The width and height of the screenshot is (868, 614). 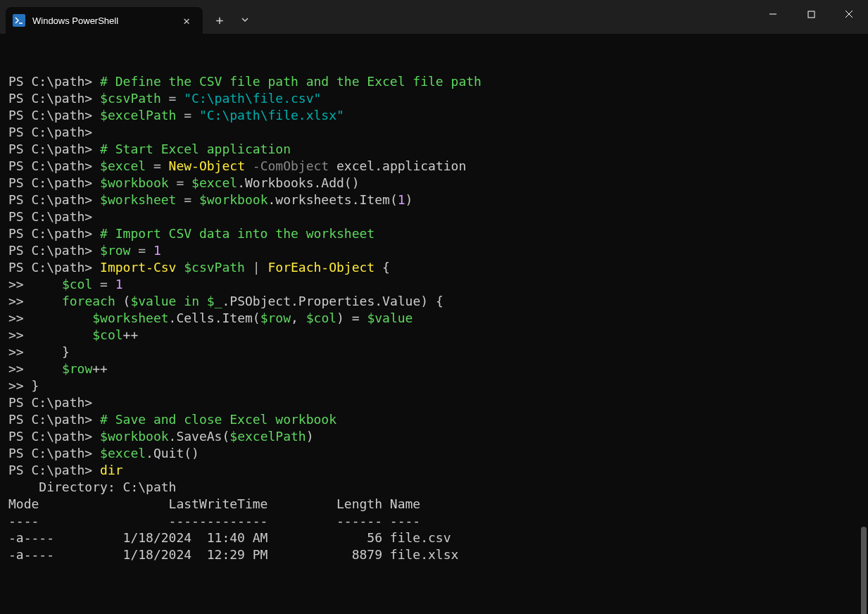 I want to click on terminal-line: >> $worksheet.Cells.Item($row, $col) = $…, so click(x=434, y=318).